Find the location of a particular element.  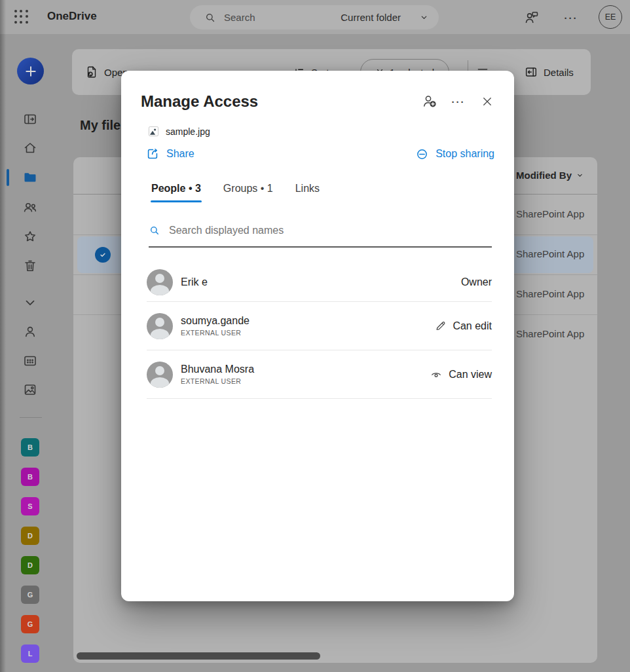

person-icon is located at coordinates (30, 331).